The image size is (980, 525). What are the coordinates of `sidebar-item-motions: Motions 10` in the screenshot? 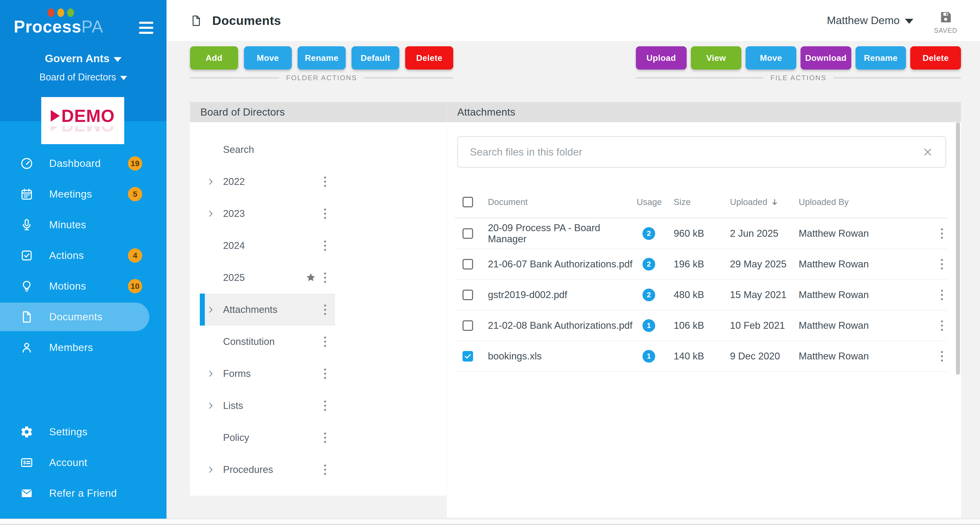 It's located at (83, 286).